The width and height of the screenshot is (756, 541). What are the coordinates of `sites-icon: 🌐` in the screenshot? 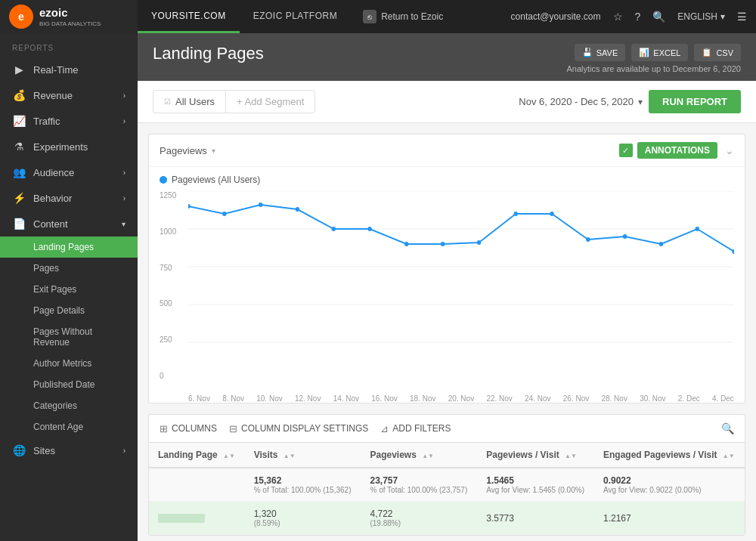 It's located at (19, 450).